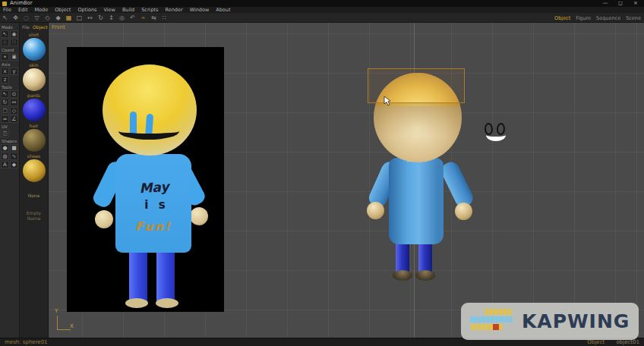 This screenshot has width=644, height=346. What do you see at coordinates (111, 18) in the screenshot?
I see `scale-icon: ↕` at bounding box center [111, 18].